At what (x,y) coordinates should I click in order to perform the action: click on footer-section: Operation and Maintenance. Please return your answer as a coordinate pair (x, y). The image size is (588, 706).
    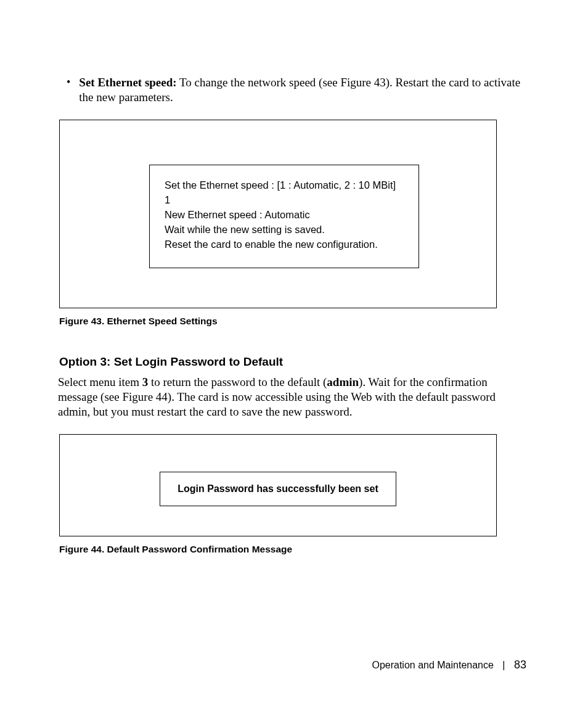
    Looking at the image, I should click on (433, 665).